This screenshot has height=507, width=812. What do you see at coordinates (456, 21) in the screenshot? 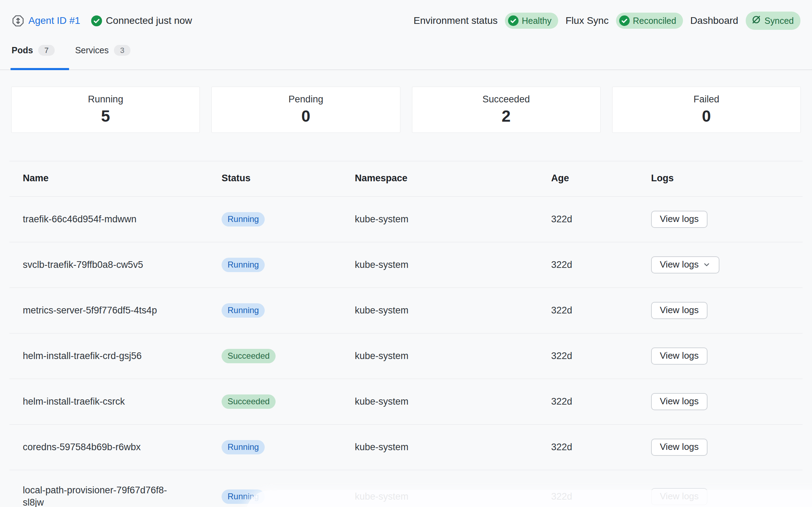
I see `environment-status-label: Environment status` at bounding box center [456, 21].